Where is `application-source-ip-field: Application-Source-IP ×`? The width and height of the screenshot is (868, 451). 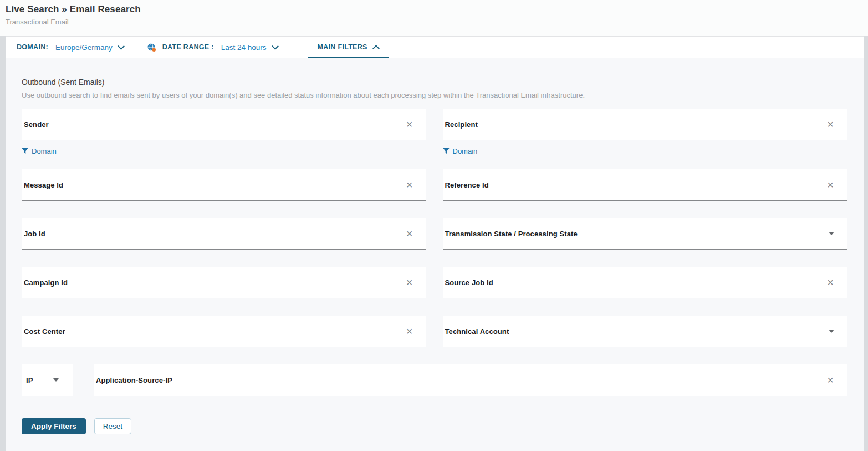 application-source-ip-field: Application-Source-IP × is located at coordinates (470, 381).